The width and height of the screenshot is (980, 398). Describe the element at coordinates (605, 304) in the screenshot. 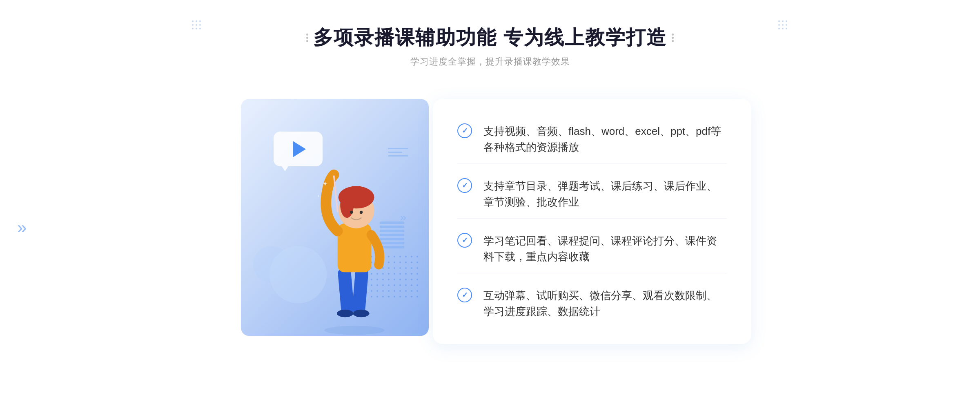

I see `feature-text-4: 互动弹幕、试听购买、微信分享、观看次数限制、学习进度跟踪、数据统计` at that location.